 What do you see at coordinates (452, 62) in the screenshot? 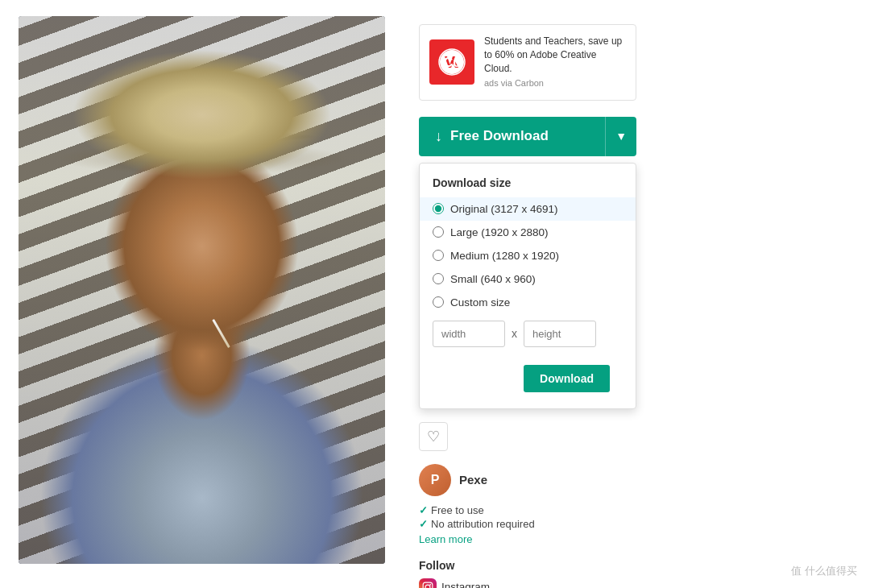
I see `adobe-logo: Cc` at bounding box center [452, 62].